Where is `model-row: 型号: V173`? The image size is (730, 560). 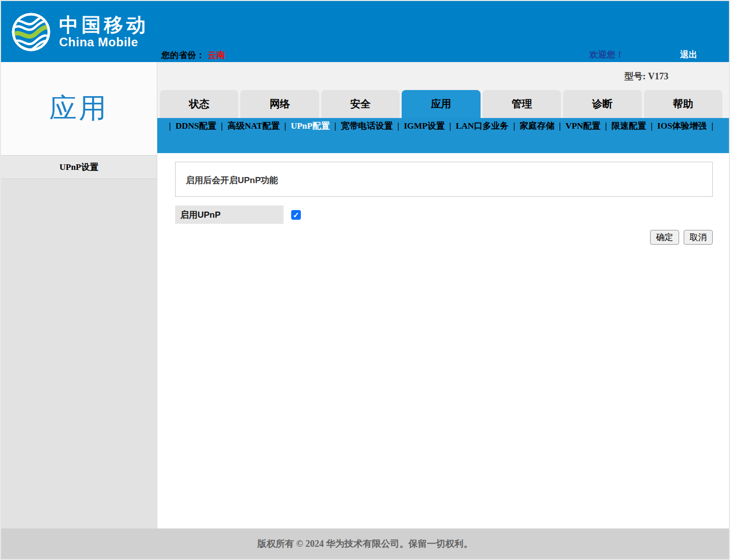 model-row: 型号: V173 is located at coordinates (443, 76).